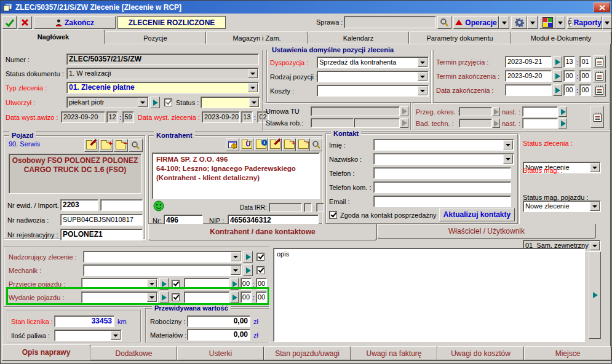 Image resolution: width=612 pixels, height=364 pixels. I want to click on zlecenia-hour-field: 13, so click(247, 117).